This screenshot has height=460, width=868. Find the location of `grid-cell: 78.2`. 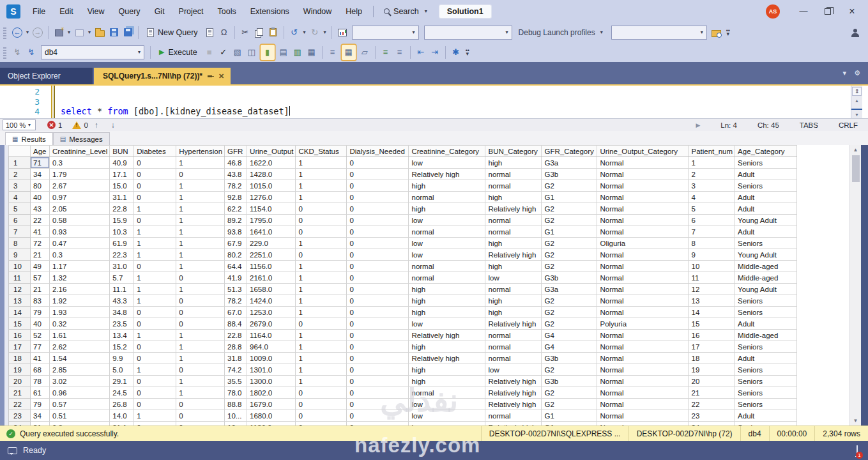

grid-cell: 78.2 is located at coordinates (236, 301).